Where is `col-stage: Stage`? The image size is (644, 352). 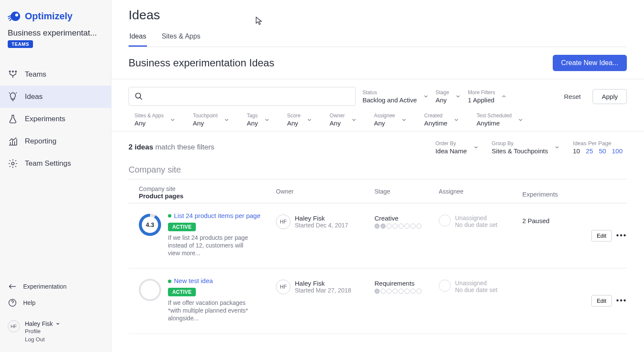 col-stage: Stage is located at coordinates (407, 193).